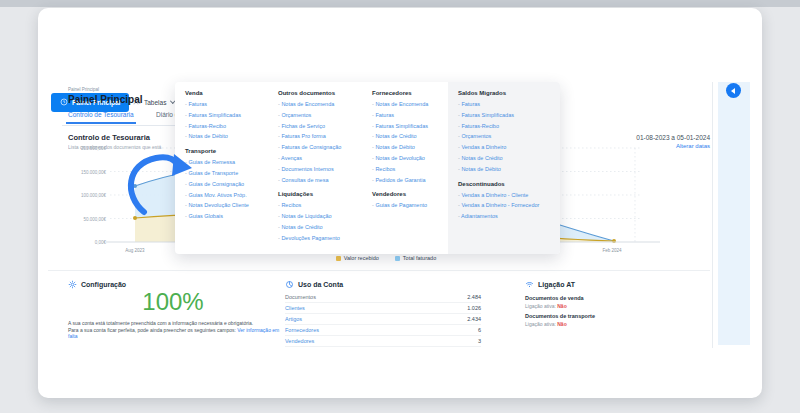 The width and height of the screenshot is (800, 413). I want to click on expand-panel-button, so click(734, 90).